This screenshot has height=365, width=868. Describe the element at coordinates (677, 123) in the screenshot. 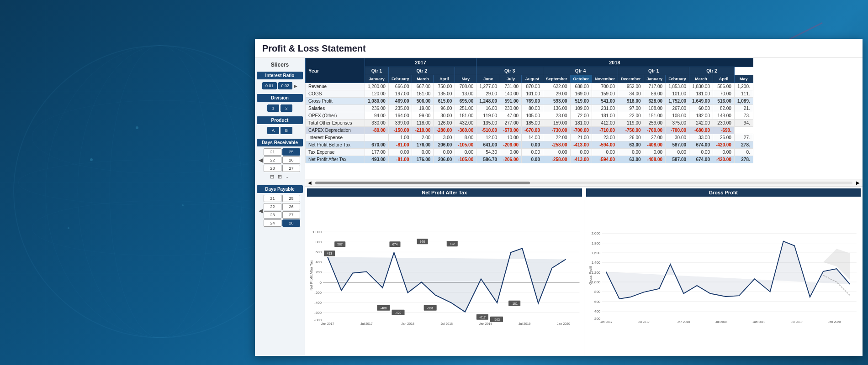

I see `cell-r5-c13: 375.00` at that location.